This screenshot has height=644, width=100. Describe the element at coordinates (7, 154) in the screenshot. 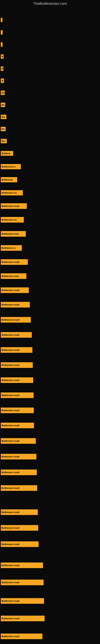

I see `bar-label: Bottlene` at that location.